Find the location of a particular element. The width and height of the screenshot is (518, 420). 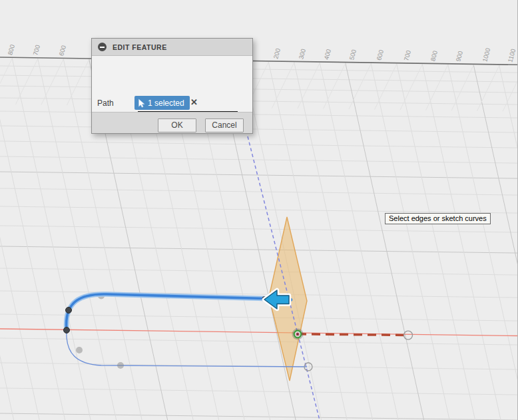

origin-point is located at coordinates (298, 334).